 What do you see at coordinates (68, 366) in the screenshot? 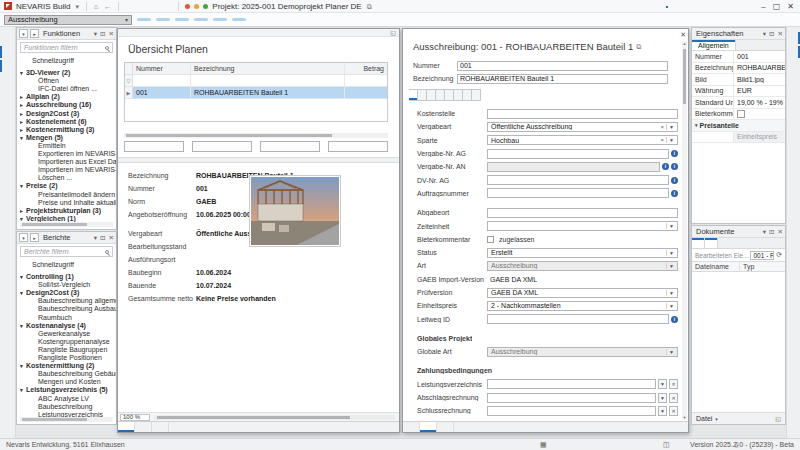
I see `tree-item: ▾Kostenermittlung (2)` at bounding box center [68, 366].